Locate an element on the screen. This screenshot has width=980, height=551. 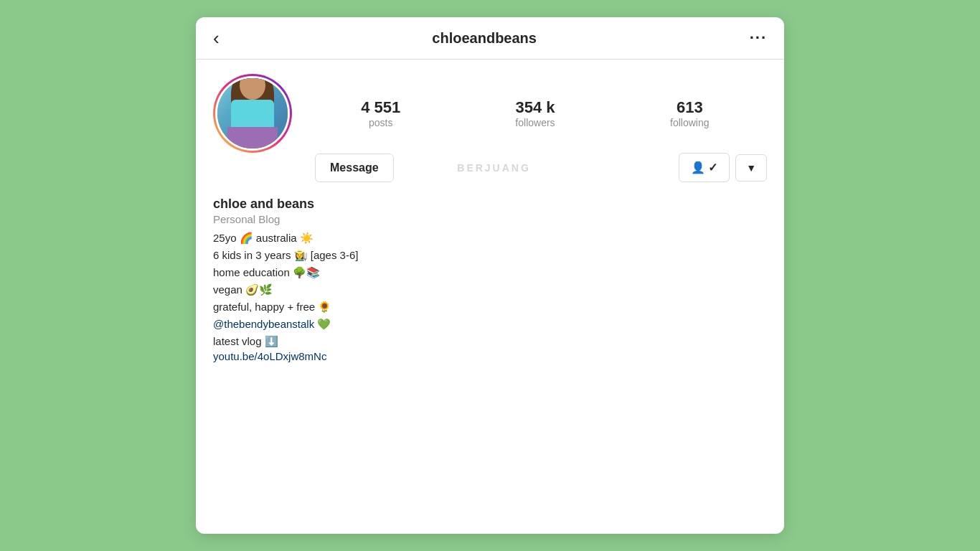
followers-count: 354 k is located at coordinates (535, 108).